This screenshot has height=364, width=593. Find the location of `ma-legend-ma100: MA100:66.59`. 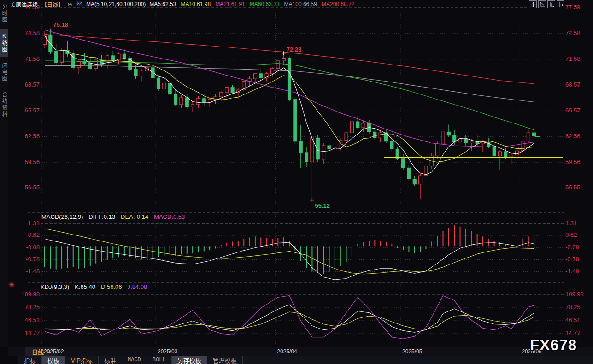

ma-legend-ma100: MA100:66.59 is located at coordinates (300, 4).